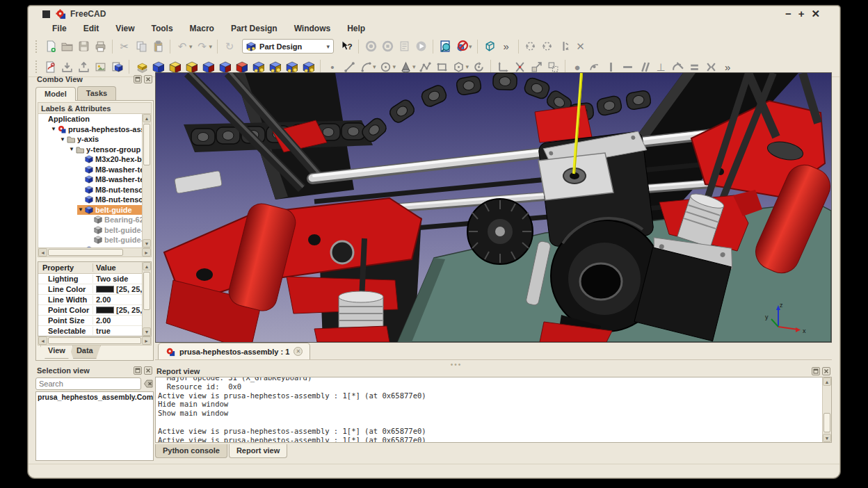 The image size is (868, 488). What do you see at coordinates (67, 67) in the screenshot?
I see `import-icon` at bounding box center [67, 67].